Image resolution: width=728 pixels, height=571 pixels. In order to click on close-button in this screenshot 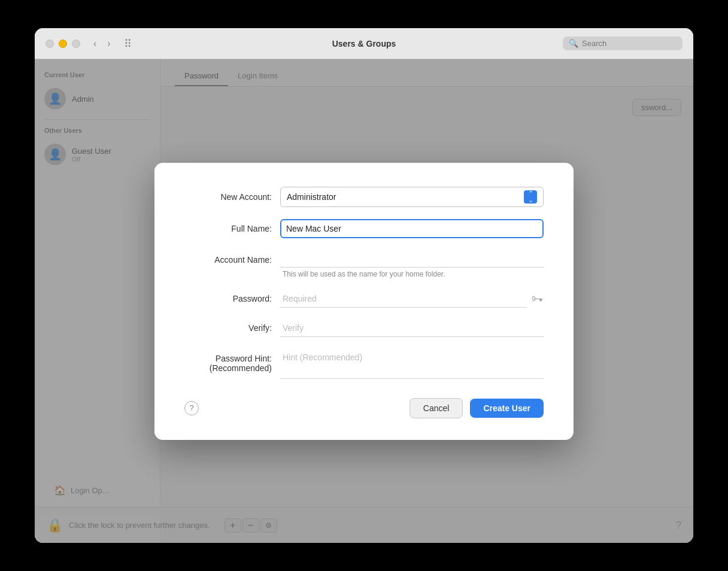, I will do `click(50, 44)`.